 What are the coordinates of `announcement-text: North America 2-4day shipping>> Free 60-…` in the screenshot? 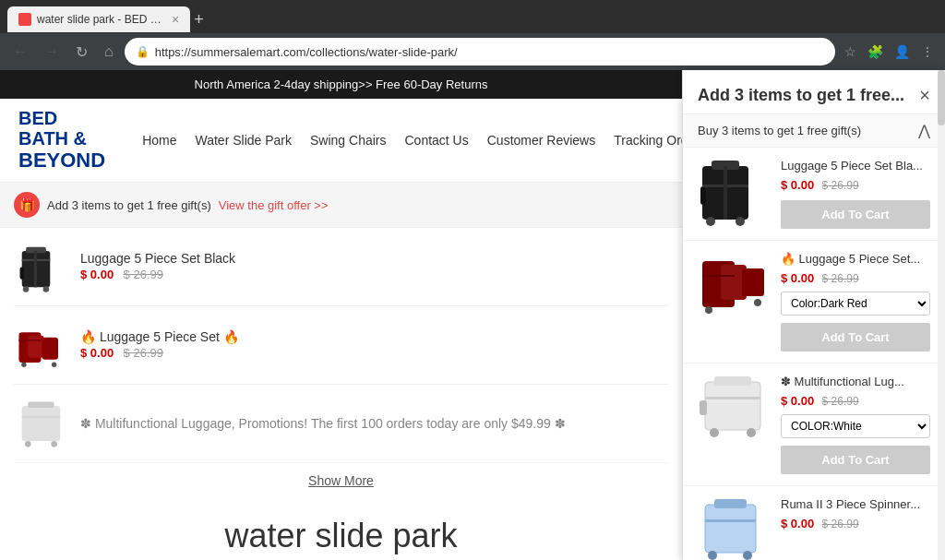 It's located at (341, 85).